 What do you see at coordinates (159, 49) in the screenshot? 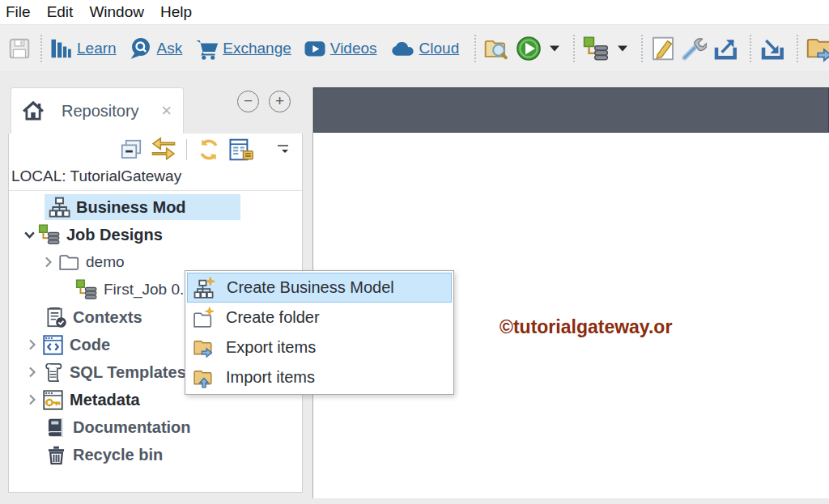
I see `ask-link: Ask` at bounding box center [159, 49].